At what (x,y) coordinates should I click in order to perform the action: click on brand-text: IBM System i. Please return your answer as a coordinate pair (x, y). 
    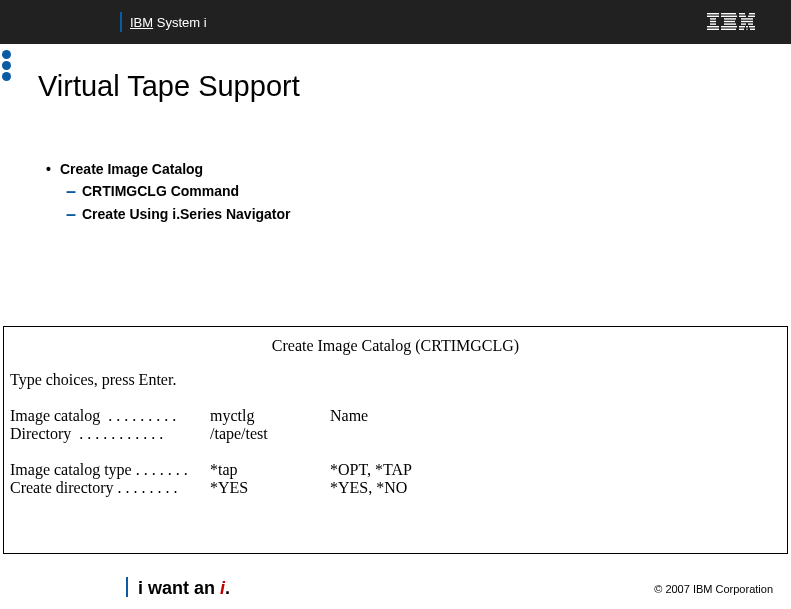
    Looking at the image, I should click on (168, 22).